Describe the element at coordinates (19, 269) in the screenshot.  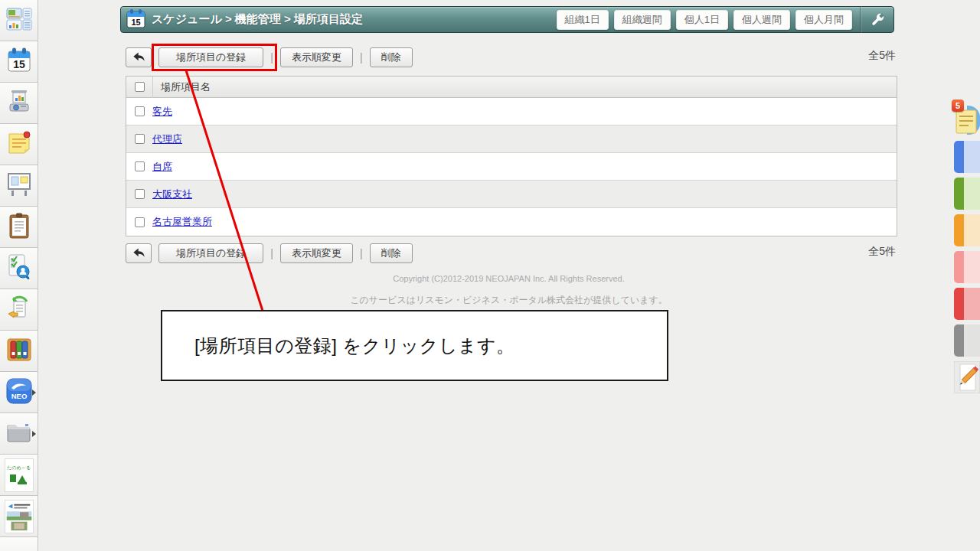
I see `survey-icon` at that location.